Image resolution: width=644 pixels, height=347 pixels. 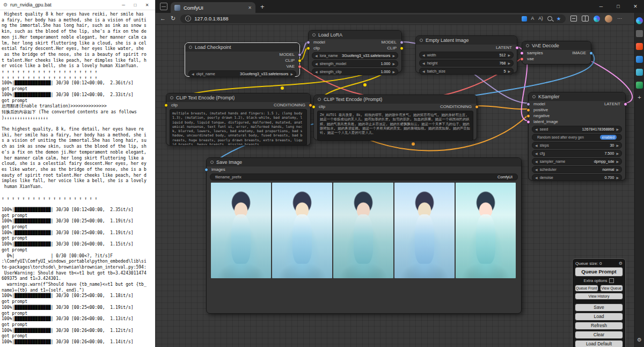 I want to click on view-queue-button: View Queue, so click(x=612, y=288).